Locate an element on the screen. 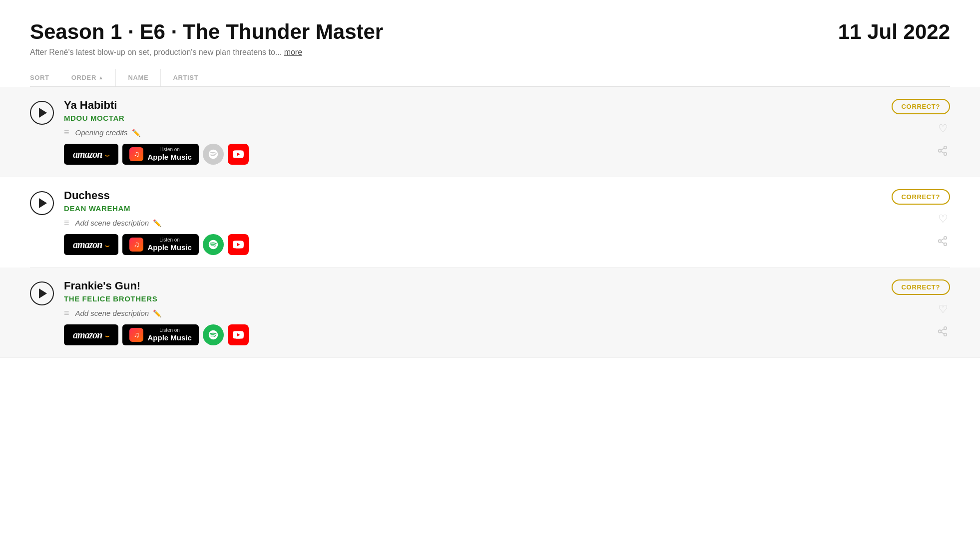 This screenshot has height=539, width=980. track-info: Ya Habibti MDOU MOCTAR ≡ Opening credits… is located at coordinates (473, 132).